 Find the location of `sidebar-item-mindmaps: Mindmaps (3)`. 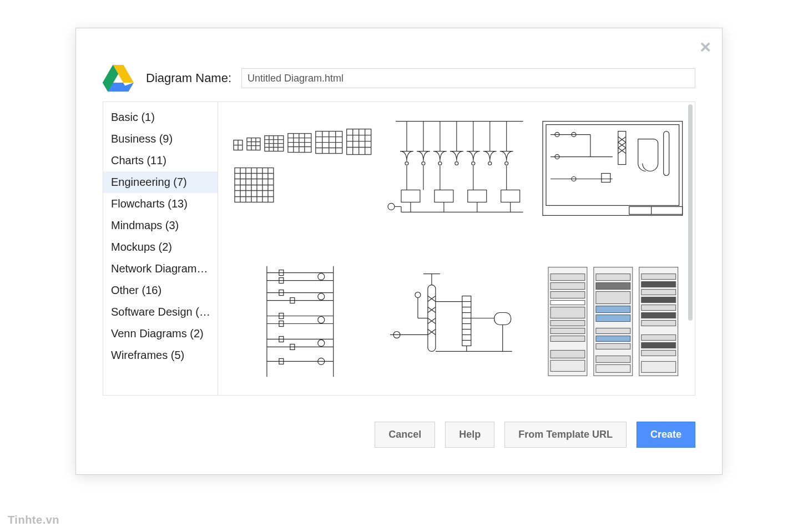

sidebar-item-mindmaps: Mindmaps (3) is located at coordinates (160, 225).